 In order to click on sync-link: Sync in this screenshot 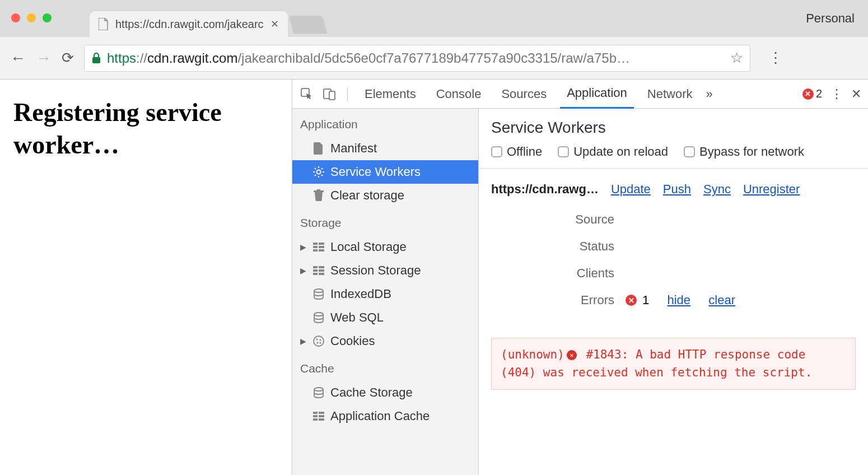, I will do `click(717, 189)`.